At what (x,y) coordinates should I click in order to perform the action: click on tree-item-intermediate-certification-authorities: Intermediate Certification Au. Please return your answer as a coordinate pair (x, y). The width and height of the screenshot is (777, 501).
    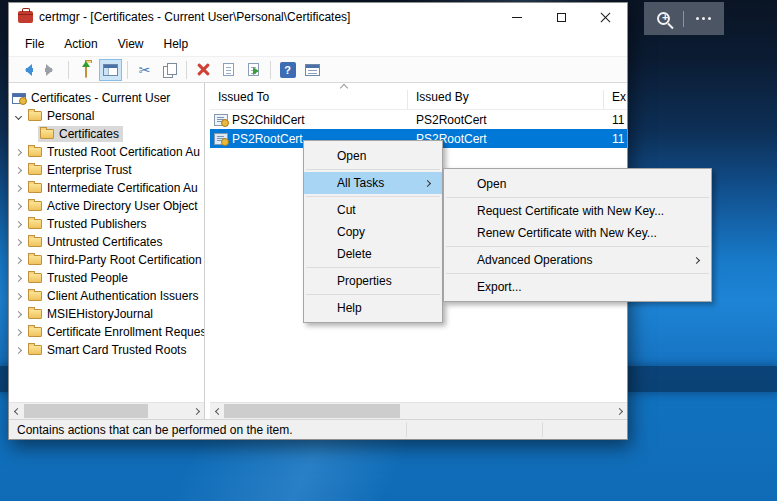
    Looking at the image, I should click on (106, 188).